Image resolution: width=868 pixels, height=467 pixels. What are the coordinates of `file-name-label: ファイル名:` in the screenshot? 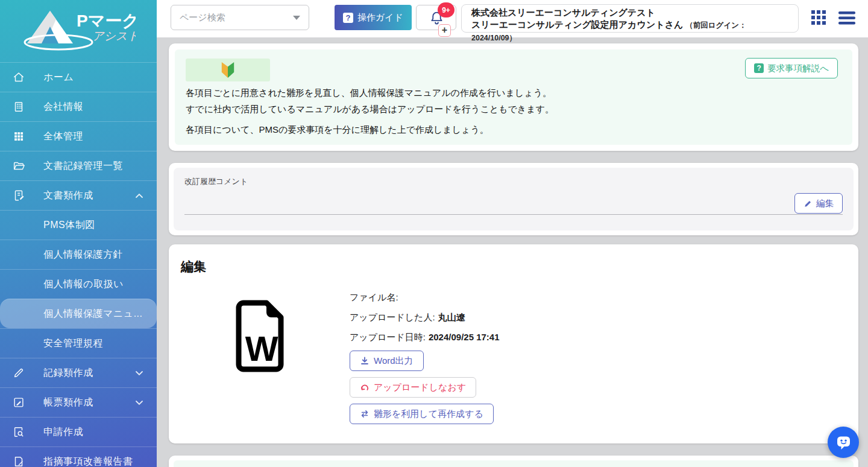 It's located at (374, 297).